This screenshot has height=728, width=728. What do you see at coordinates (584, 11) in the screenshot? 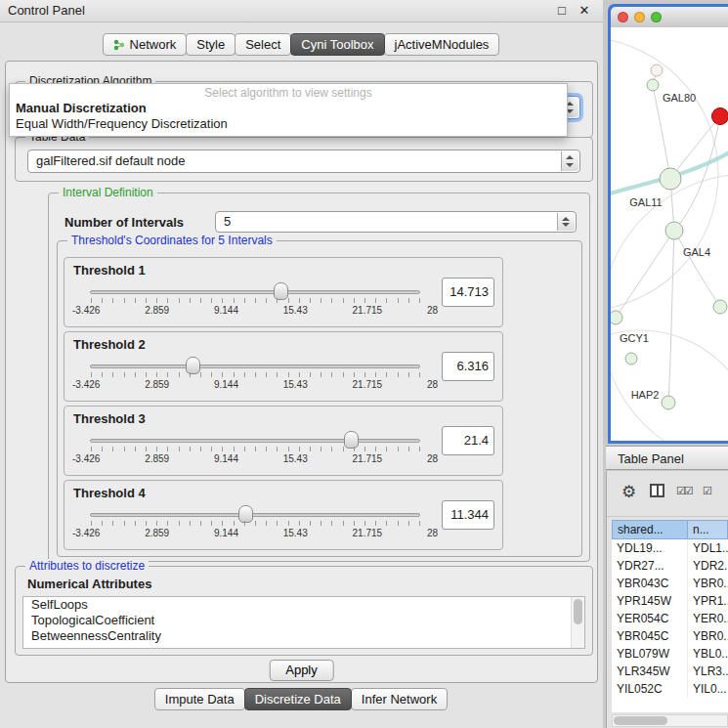
I see `close-window-icon: ✕` at bounding box center [584, 11].